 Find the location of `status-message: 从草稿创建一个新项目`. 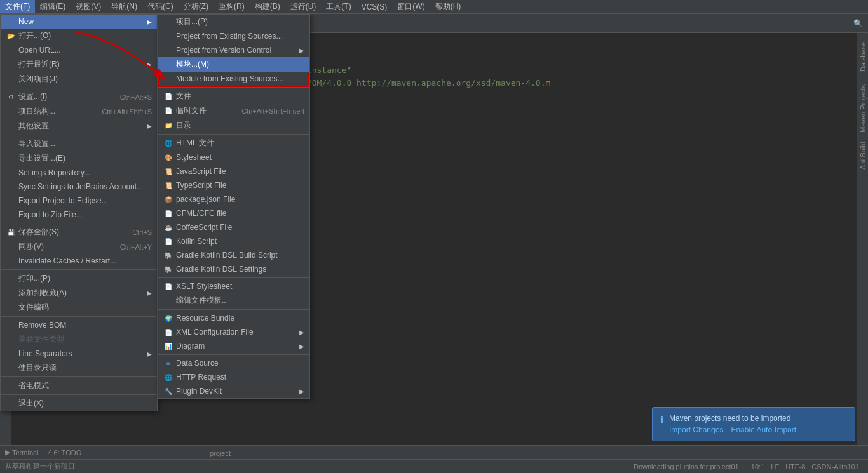

status-message: 从草稿创建一个新项目 is located at coordinates (40, 466).